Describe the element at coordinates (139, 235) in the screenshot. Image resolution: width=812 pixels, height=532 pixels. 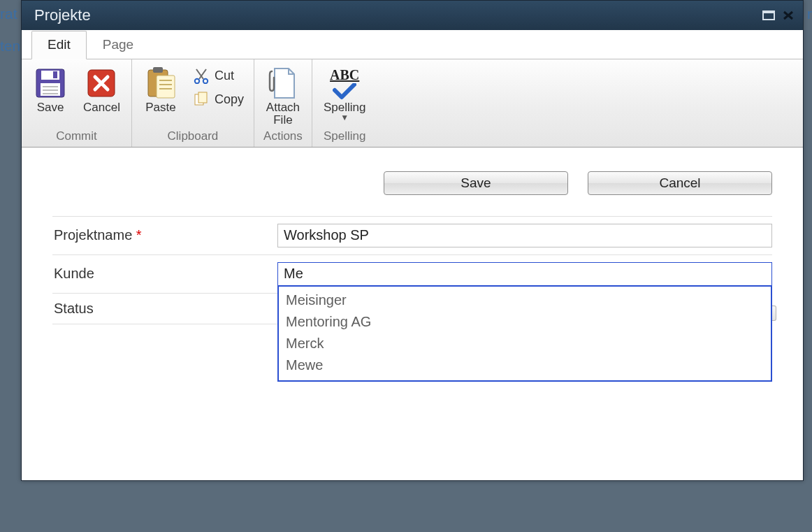
I see `required-mark: *` at that location.